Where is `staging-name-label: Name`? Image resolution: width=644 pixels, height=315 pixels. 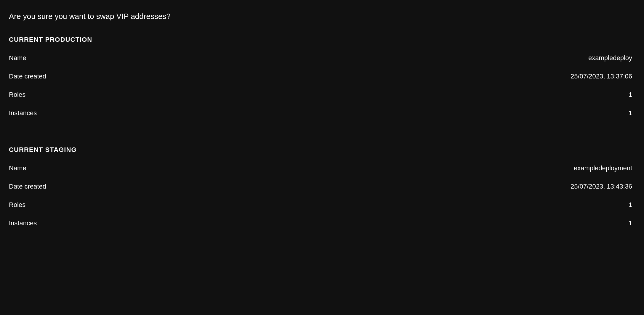 staging-name-label: Name is located at coordinates (18, 168).